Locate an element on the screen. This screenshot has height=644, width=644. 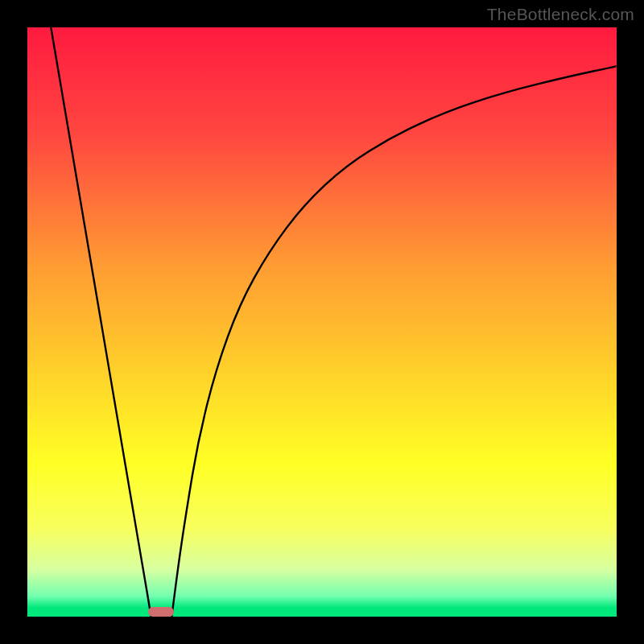
watermark-text: TheBottleneck.com is located at coordinates (560, 14).